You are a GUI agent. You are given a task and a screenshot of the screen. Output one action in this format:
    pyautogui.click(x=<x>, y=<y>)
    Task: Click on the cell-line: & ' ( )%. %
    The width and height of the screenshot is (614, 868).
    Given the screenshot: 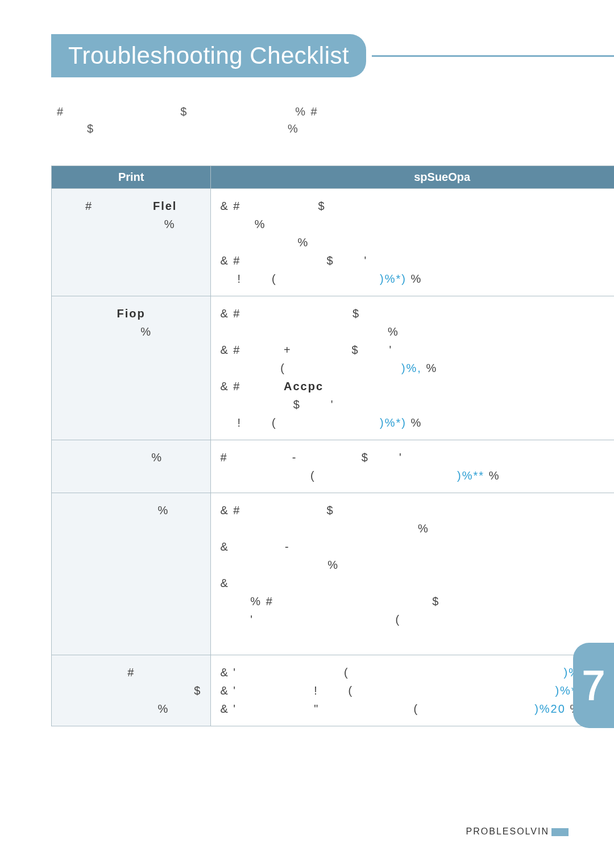 What is the action you would take?
    pyautogui.click(x=417, y=672)
    